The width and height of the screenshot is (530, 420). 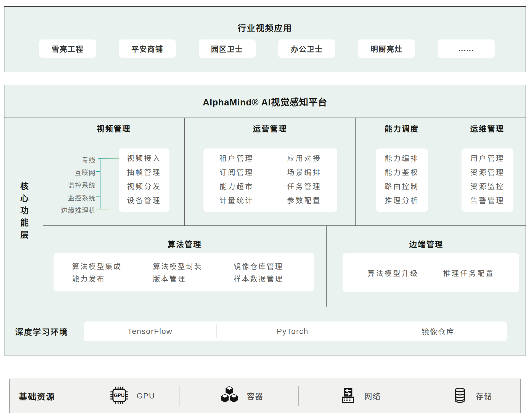 I want to click on list-item: 能力超市, so click(x=237, y=187).